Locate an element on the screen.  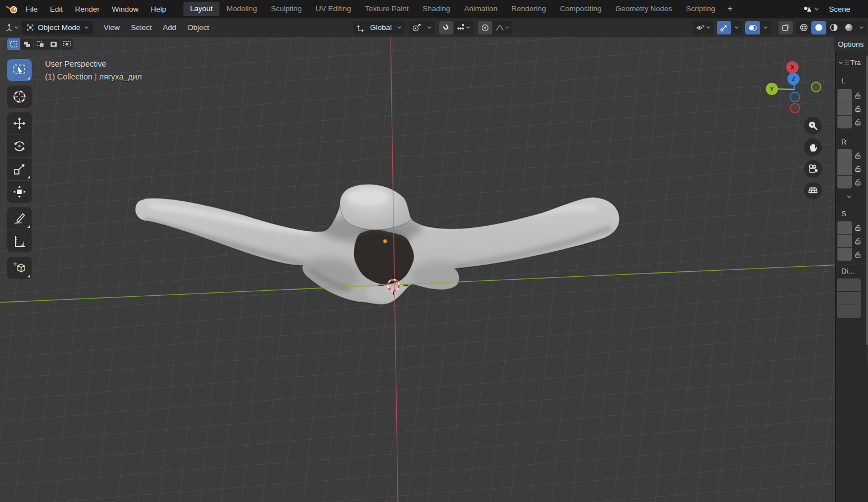
add-workspace-button: + is located at coordinates (730, 9).